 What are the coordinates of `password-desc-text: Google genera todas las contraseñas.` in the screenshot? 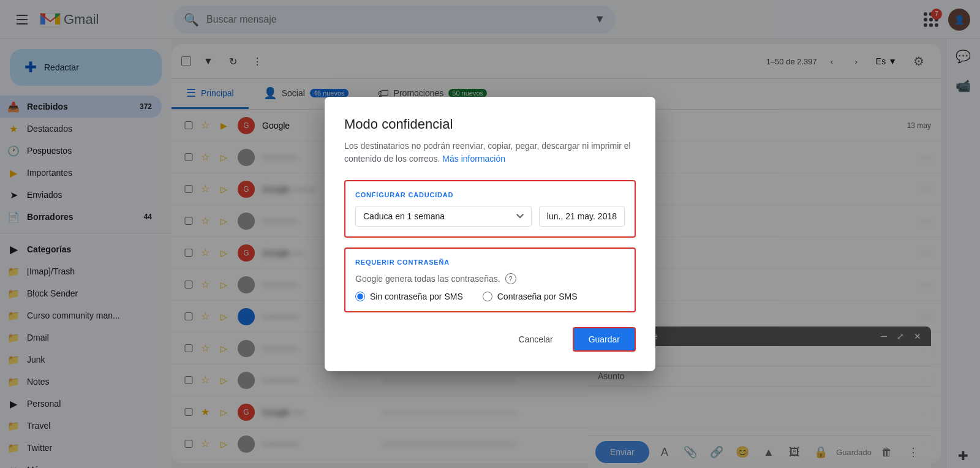 It's located at (428, 279).